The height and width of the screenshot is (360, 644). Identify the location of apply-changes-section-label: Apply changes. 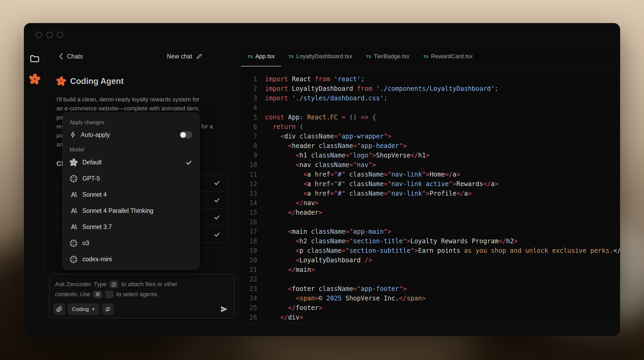
(131, 122).